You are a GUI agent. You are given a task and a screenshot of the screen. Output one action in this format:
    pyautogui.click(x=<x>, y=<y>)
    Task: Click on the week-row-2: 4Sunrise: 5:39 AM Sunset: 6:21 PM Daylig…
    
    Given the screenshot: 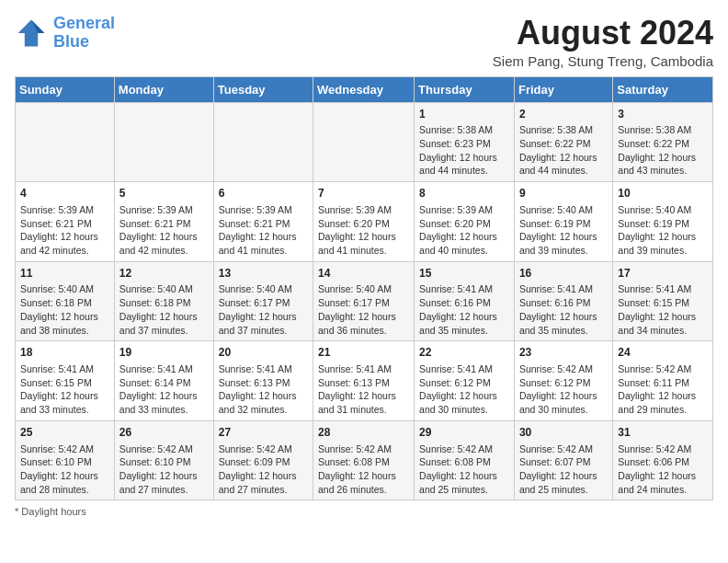 What is the action you would take?
    pyautogui.click(x=364, y=223)
    